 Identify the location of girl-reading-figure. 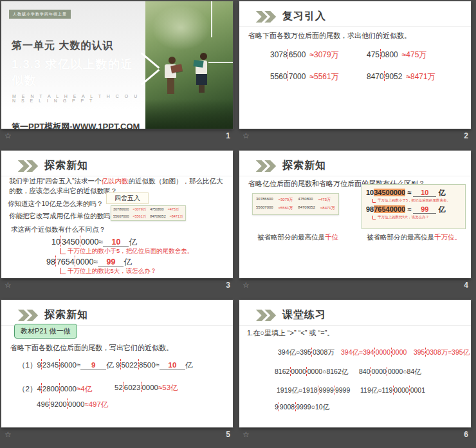
(201, 73).